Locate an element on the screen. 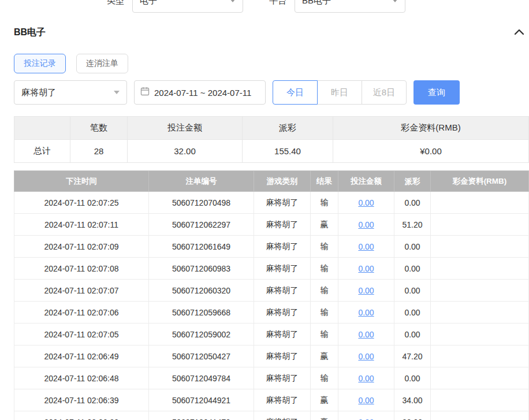 Image resolution: width=529 pixels, height=420 pixels. game-select-value: 麻将胡了 is located at coordinates (39, 92).